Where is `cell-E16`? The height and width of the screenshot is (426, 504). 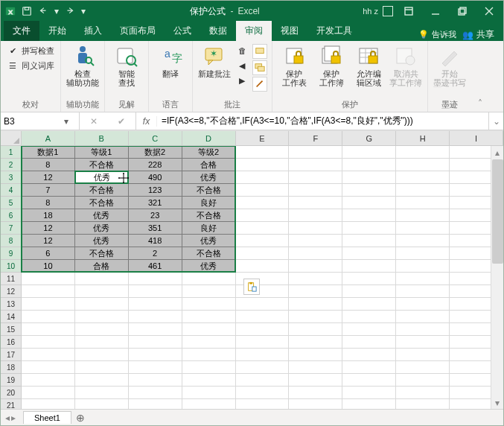 cell-E16 is located at coordinates (263, 343).